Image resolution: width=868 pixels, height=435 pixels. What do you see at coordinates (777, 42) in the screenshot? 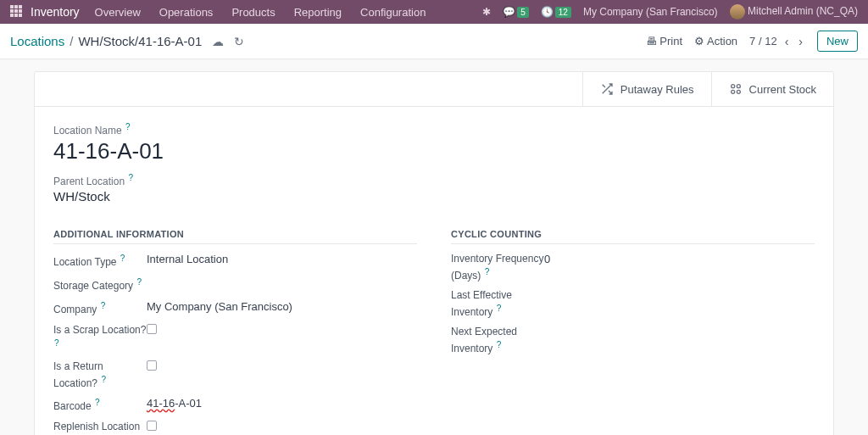
I see `pager: 7 / 12 ‹ ›` at bounding box center [777, 42].